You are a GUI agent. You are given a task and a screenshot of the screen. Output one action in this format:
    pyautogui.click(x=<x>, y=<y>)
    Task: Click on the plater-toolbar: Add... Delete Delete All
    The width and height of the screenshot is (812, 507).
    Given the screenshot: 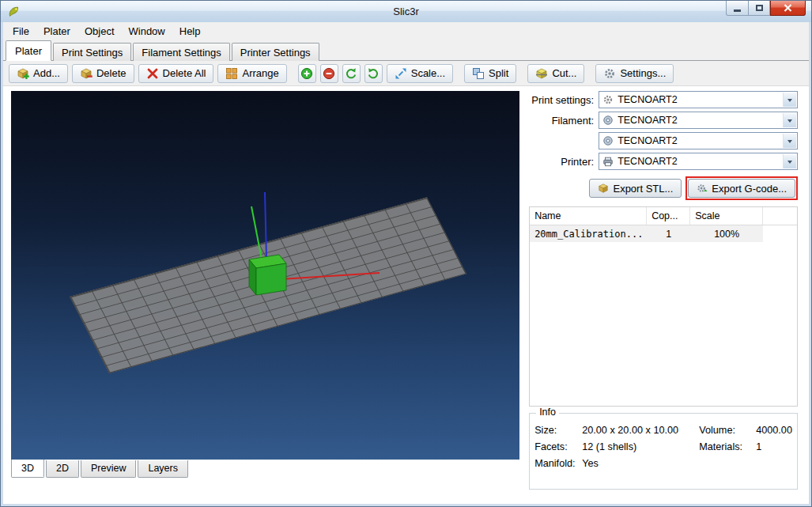 What is the action you would take?
    pyautogui.click(x=406, y=74)
    